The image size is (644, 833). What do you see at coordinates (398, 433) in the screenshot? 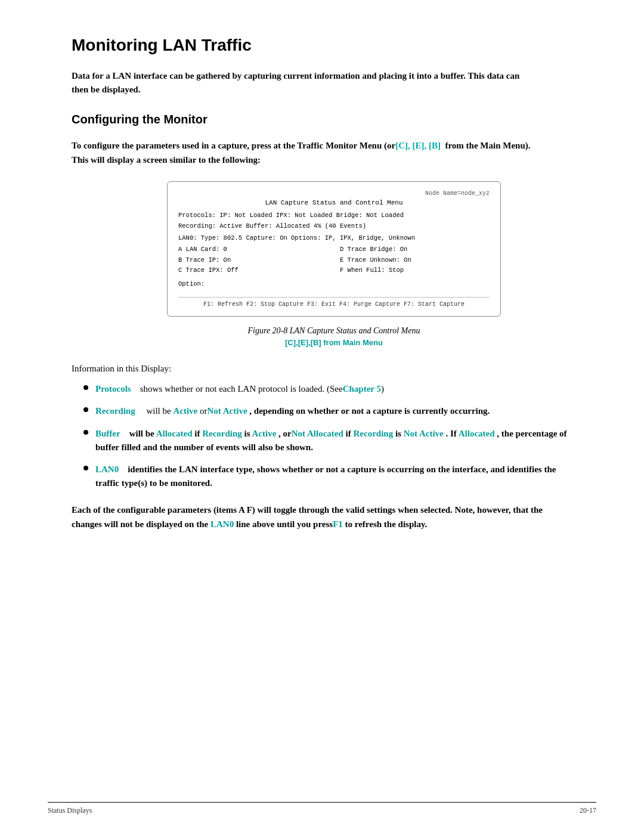
I see `bullet-text-3f: is` at bounding box center [398, 433].